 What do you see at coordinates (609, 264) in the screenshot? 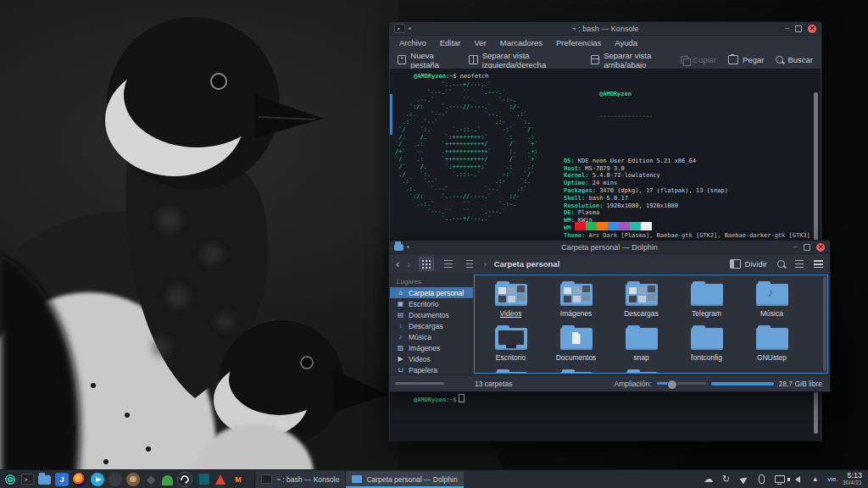
I see `dolphin-toolbar: ‹ › › Carpeta personal Dividir` at bounding box center [609, 264].